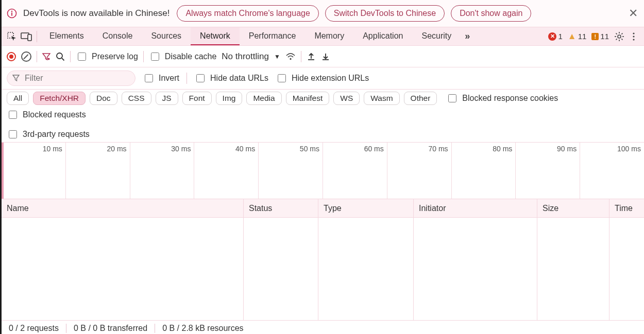  I want to click on warning-counter: ▲11, so click(577, 37).